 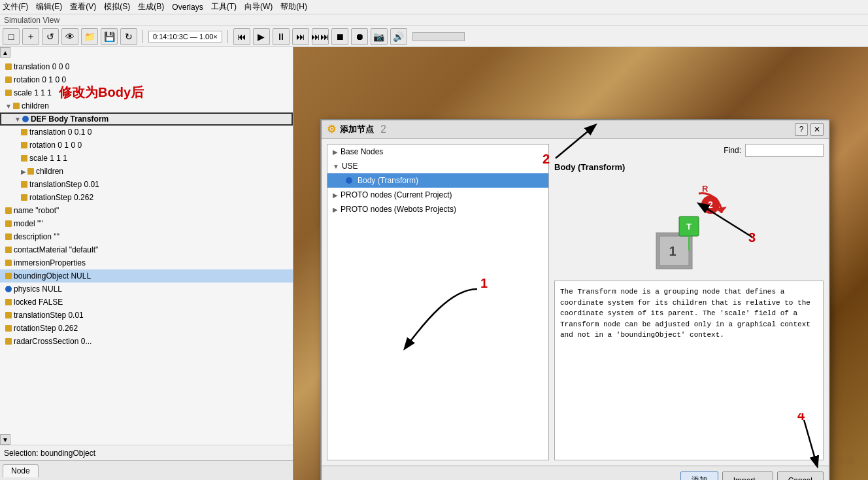 What do you see at coordinates (146, 119) in the screenshot?
I see `tree-item-def-body: ▼ DEF Body Transform` at bounding box center [146, 119].